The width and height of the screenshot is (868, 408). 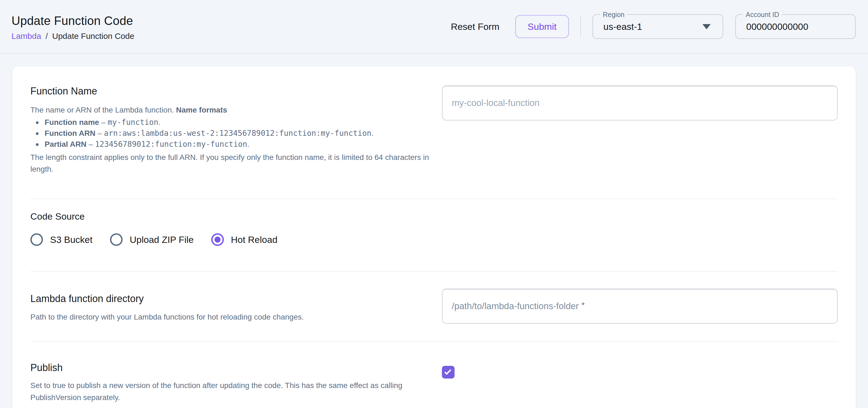 I want to click on function-name-heading: Function Name, so click(x=230, y=91).